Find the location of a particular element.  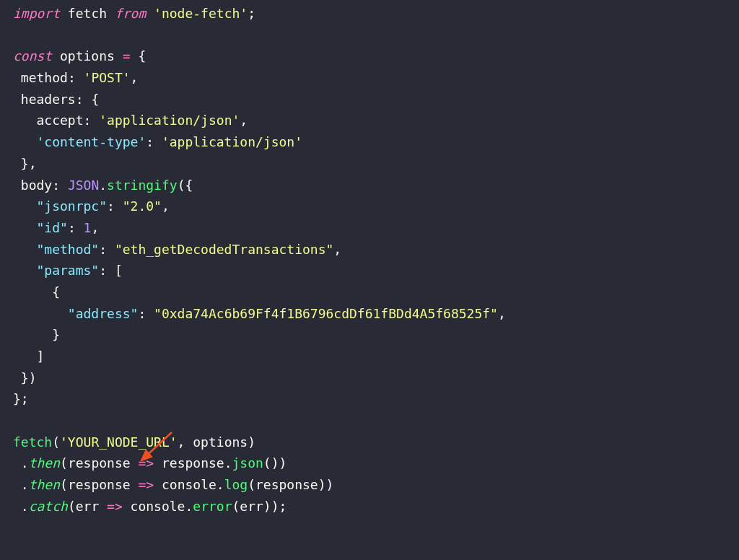

code-line-19: }; is located at coordinates (21, 398).